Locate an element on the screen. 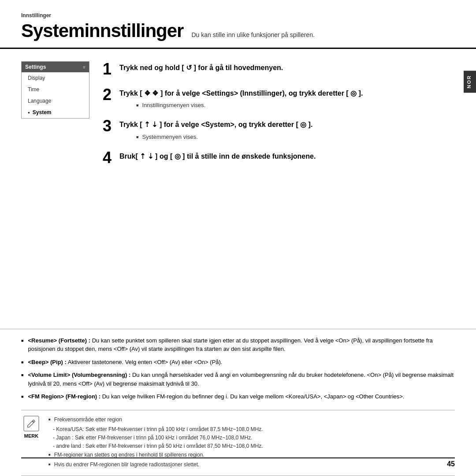 The width and height of the screenshot is (476, 476). settings-item-time: Time is located at coordinates (56, 89).